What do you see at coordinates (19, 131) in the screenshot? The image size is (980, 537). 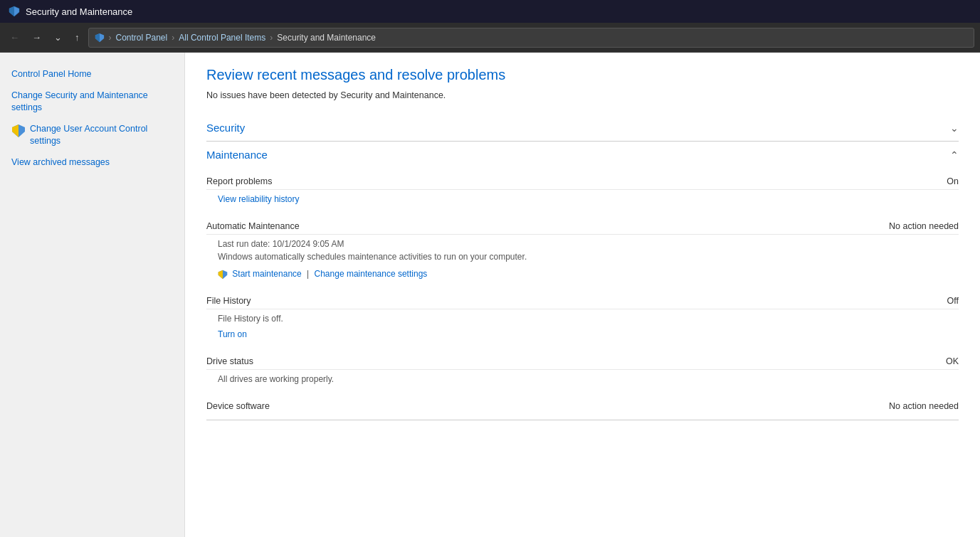 I see `shield-icon` at bounding box center [19, 131].